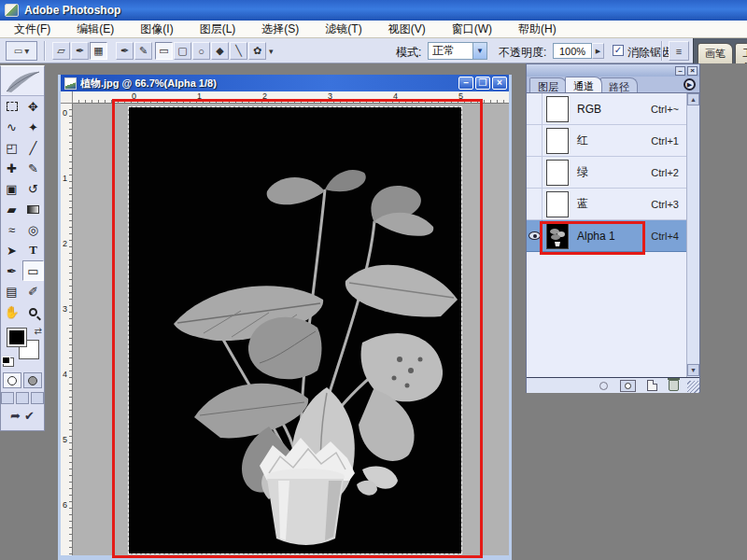  I want to click on panel-menu-button: ▶, so click(689, 84).